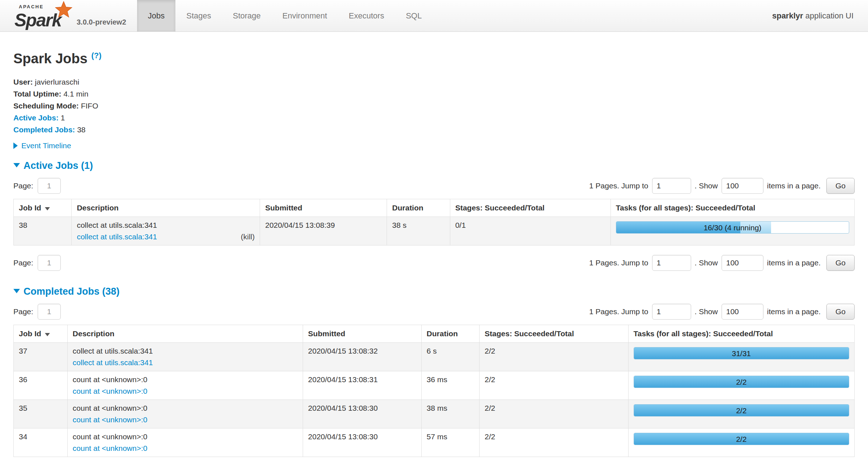 The width and height of the screenshot is (868, 474). What do you see at coordinates (434, 291) in the screenshot?
I see `completed-jobs-section-toggle: Completed Jobs (38)` at bounding box center [434, 291].